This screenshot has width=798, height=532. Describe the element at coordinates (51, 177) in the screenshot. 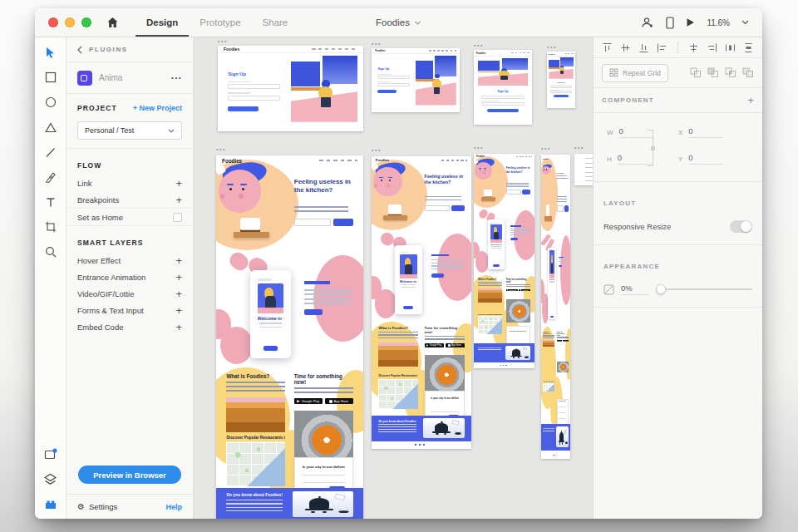

I see `pen-tool` at that location.